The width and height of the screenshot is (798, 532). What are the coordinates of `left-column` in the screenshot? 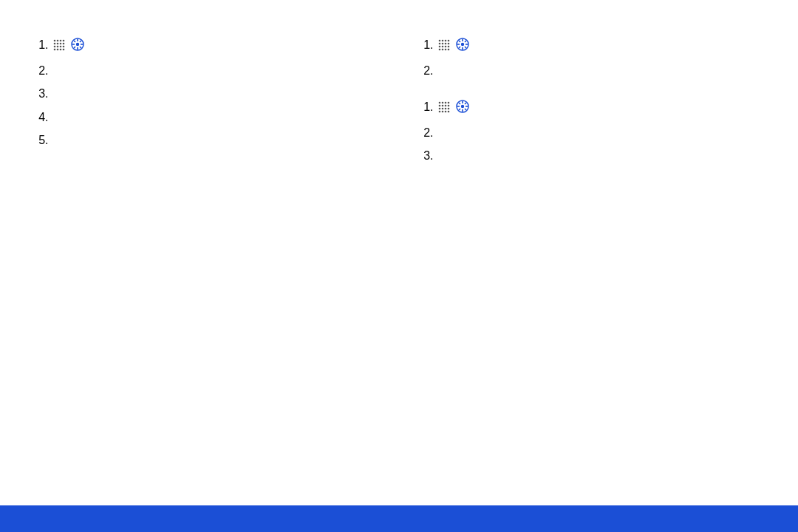 It's located at (207, 99).